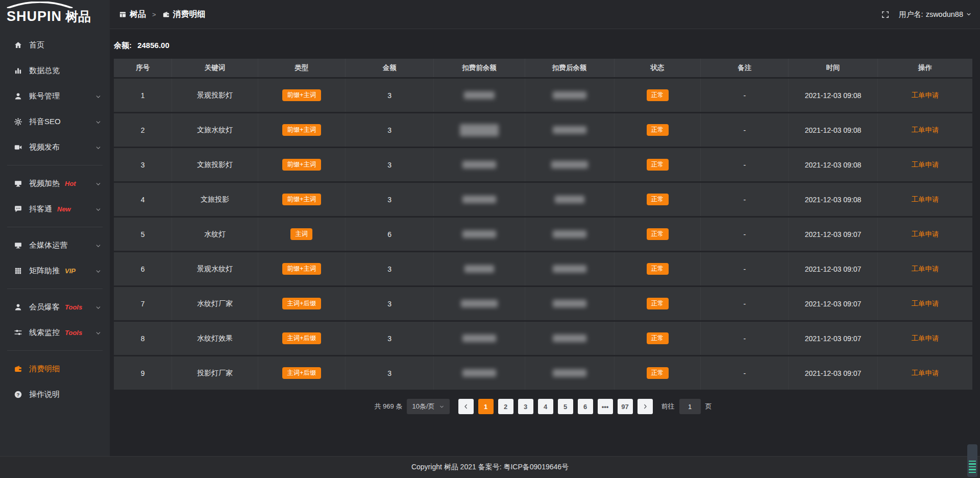 Image resolution: width=980 pixels, height=478 pixels. I want to click on breadcrumb-home: 树品, so click(133, 14).